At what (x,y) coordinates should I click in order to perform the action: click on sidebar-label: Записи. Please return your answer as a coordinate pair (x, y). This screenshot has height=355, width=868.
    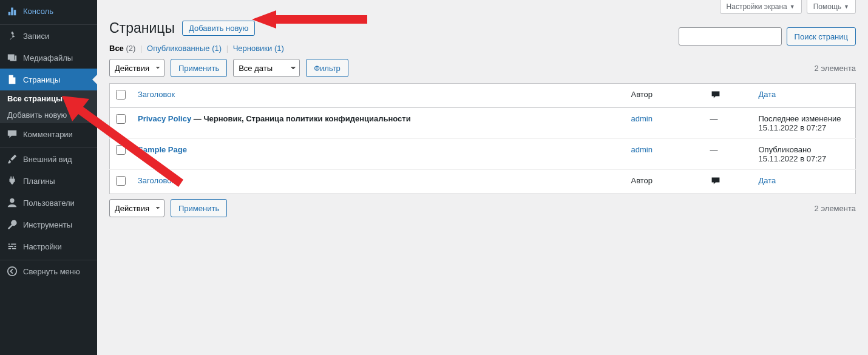
    Looking at the image, I should click on (36, 36).